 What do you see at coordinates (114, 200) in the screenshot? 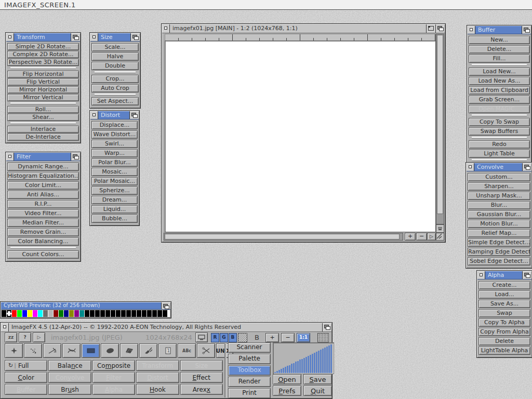
I see `dream-button: Dream...` at bounding box center [114, 200].